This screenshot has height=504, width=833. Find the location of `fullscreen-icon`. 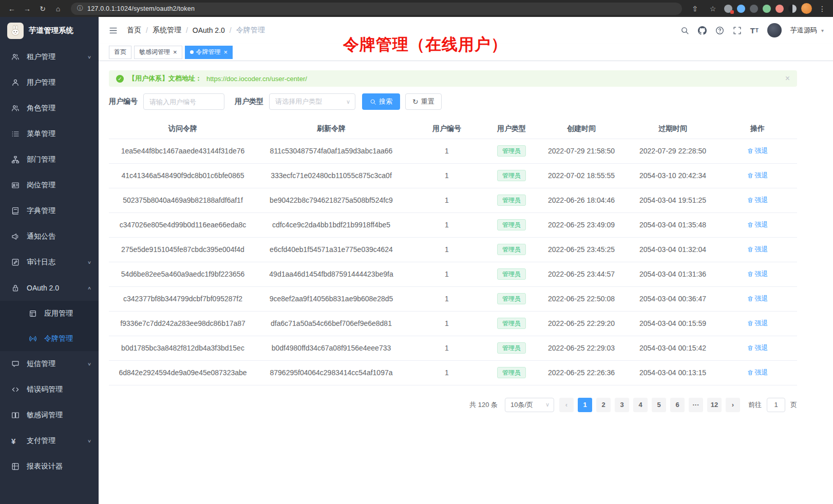

fullscreen-icon is located at coordinates (737, 31).